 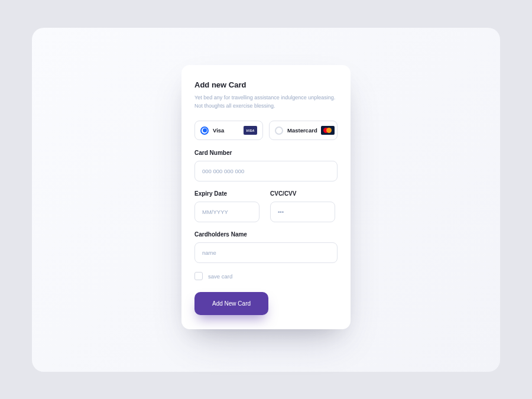 I want to click on cardholder-input, so click(x=266, y=253).